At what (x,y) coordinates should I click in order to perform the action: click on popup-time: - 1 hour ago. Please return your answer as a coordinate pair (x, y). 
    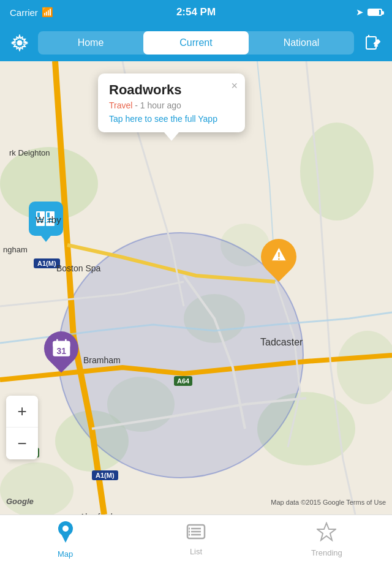
    Looking at the image, I should click on (158, 105).